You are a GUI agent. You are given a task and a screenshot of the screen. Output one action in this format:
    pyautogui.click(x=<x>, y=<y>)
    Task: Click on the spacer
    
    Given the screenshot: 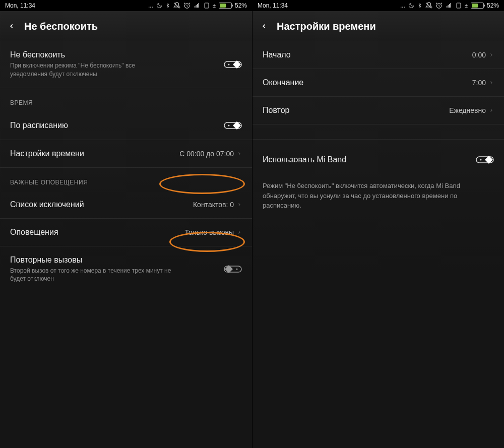 What is the action you would take?
    pyautogui.click(x=378, y=132)
    